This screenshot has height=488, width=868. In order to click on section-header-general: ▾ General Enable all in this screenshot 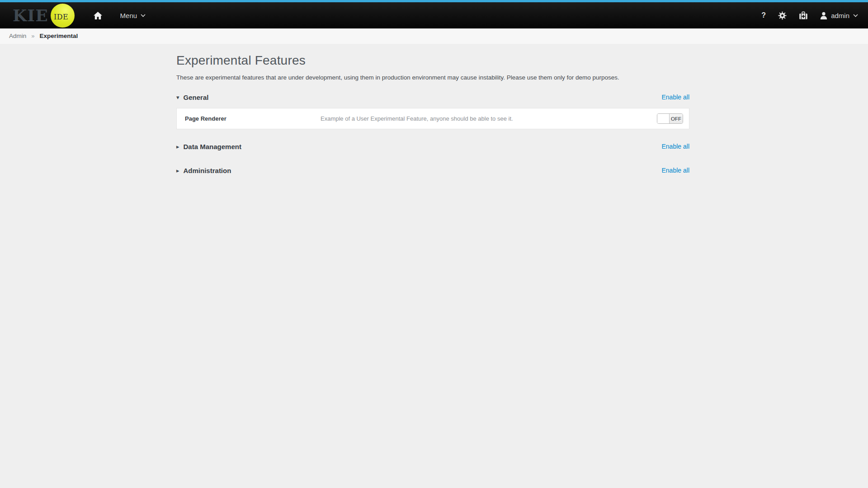, I will do `click(433, 97)`.